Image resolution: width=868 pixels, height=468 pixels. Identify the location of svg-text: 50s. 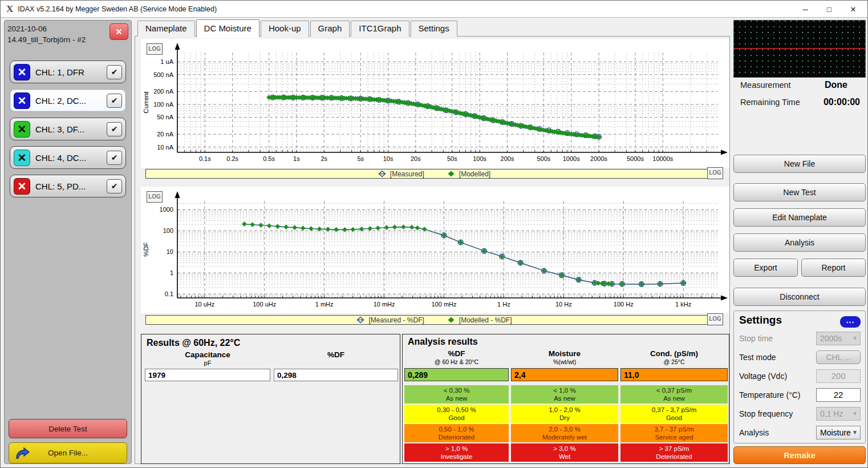
(452, 159).